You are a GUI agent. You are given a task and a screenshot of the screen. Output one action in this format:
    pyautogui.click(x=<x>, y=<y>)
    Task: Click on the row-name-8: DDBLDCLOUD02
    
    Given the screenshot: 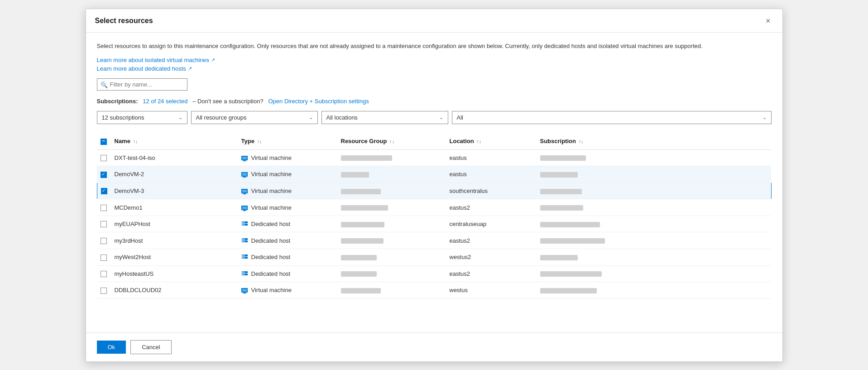 What is the action you would take?
    pyautogui.click(x=174, y=291)
    